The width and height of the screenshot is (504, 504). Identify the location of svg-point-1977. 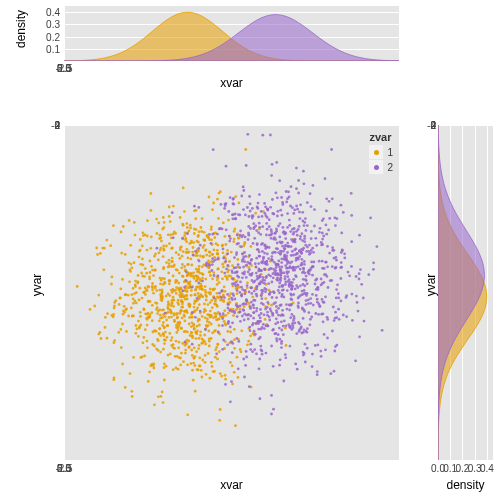
(296, 240).